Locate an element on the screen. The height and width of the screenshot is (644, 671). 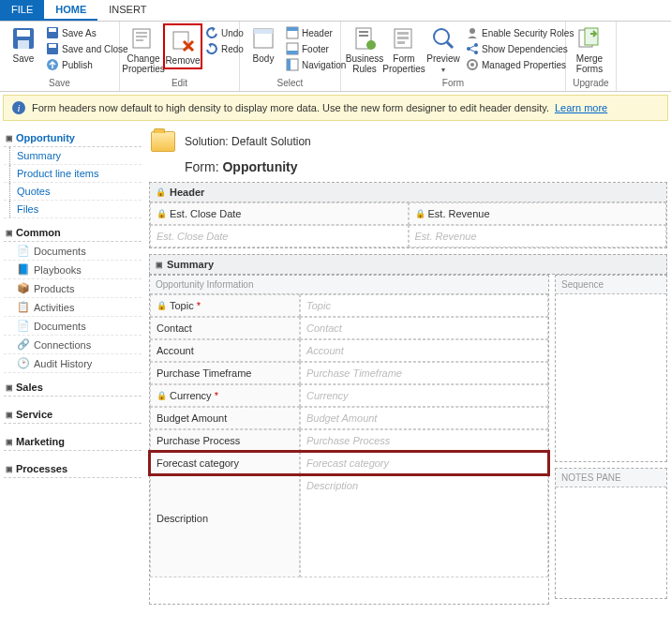
form-title: Form: Opportunity is located at coordinates (425, 167).